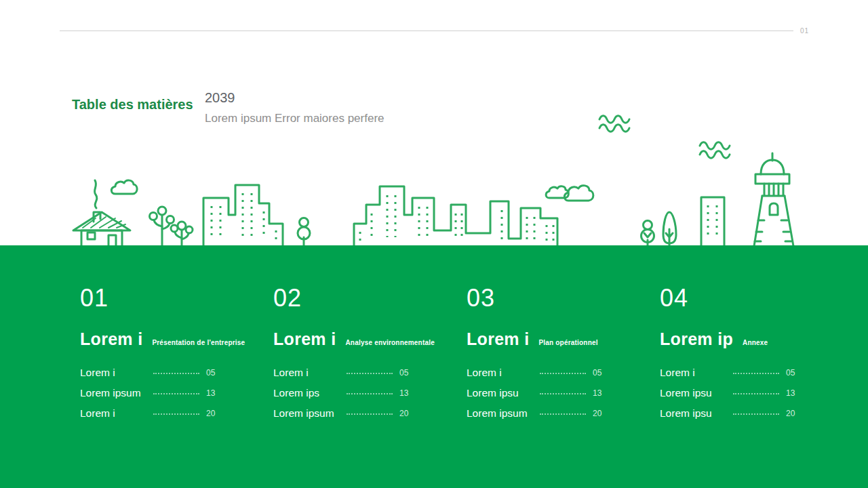  I want to click on section-header: Lorem i Présentation de l'entreprise, so click(149, 339).